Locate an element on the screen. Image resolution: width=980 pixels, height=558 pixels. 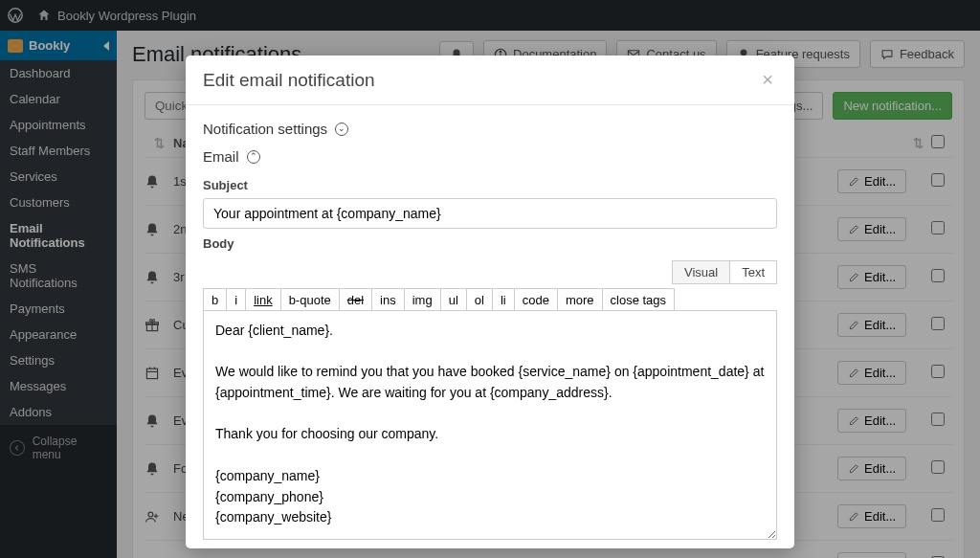
section-email: Email ⌃ is located at coordinates (490, 157).